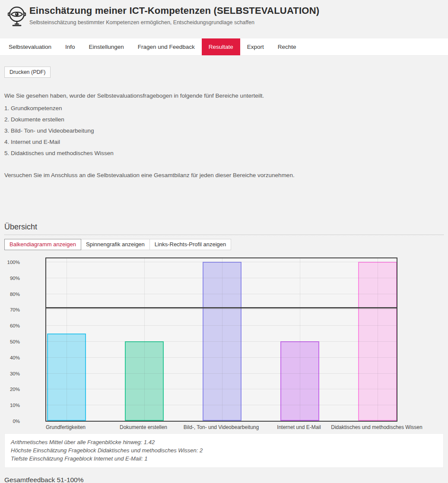 Image resolution: width=448 pixels, height=483 pixels. Describe the element at coordinates (299, 427) in the screenshot. I see `x-axis-label-internet-und-e-mail: Internet und E-Mail` at that location.